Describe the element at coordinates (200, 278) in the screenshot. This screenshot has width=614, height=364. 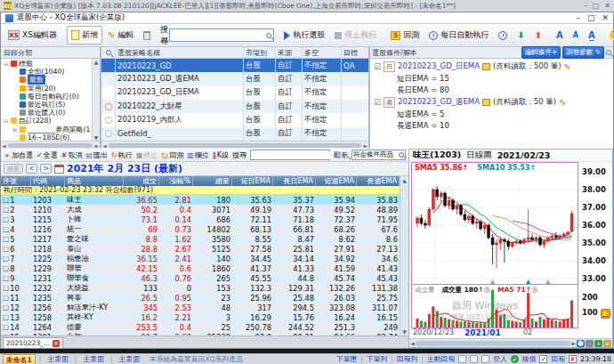
I see `table-row: ☐91231聯華食46.30.7626545.5544.845.7445.43` at that location.